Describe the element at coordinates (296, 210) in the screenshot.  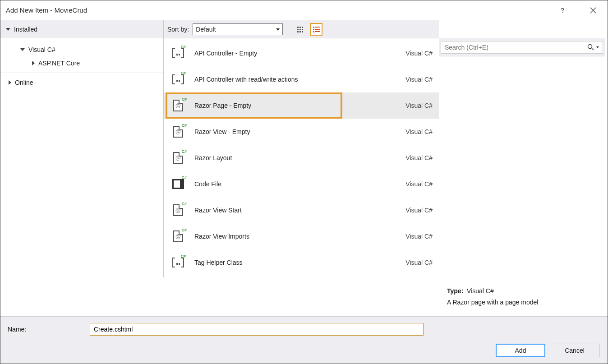
I see `template-name: Razor View Start` at that location.